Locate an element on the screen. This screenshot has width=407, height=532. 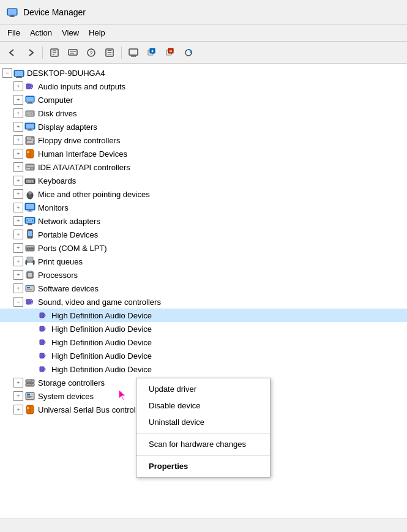
sound-icon is located at coordinates (30, 302).